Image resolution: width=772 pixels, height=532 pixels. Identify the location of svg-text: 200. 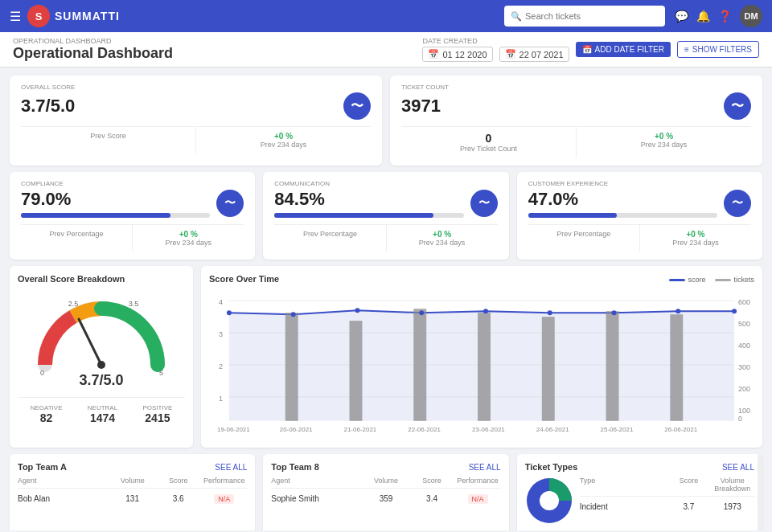
(745, 389).